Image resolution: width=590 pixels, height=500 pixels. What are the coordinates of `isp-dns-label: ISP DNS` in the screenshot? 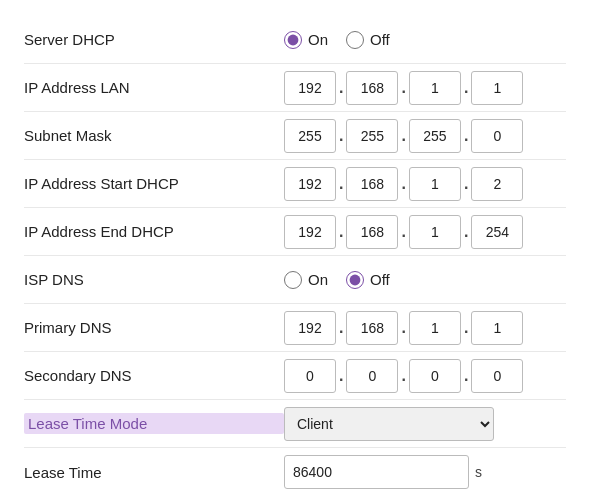 It's located at (154, 280).